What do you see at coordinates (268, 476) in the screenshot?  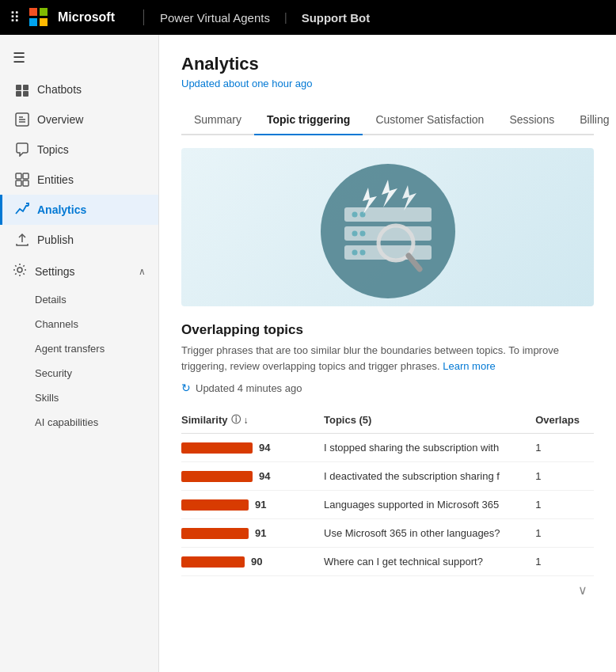 I see `score-1: 94` at bounding box center [268, 476].